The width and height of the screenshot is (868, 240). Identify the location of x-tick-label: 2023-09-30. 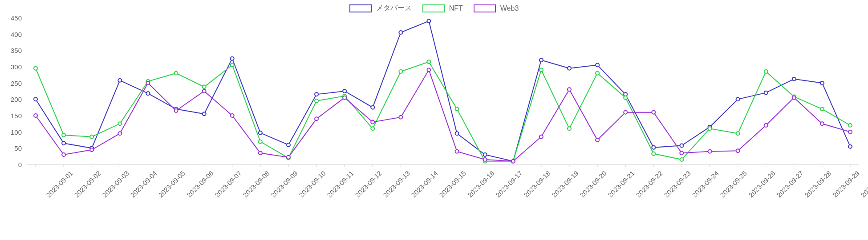
(864, 184).